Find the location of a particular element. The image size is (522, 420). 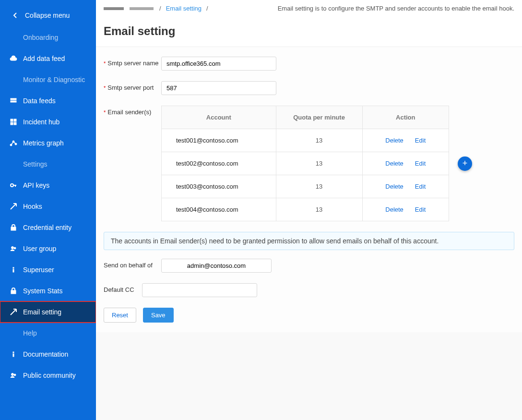

sidebar-item-onboarding: Onboarding is located at coordinates (48, 37).